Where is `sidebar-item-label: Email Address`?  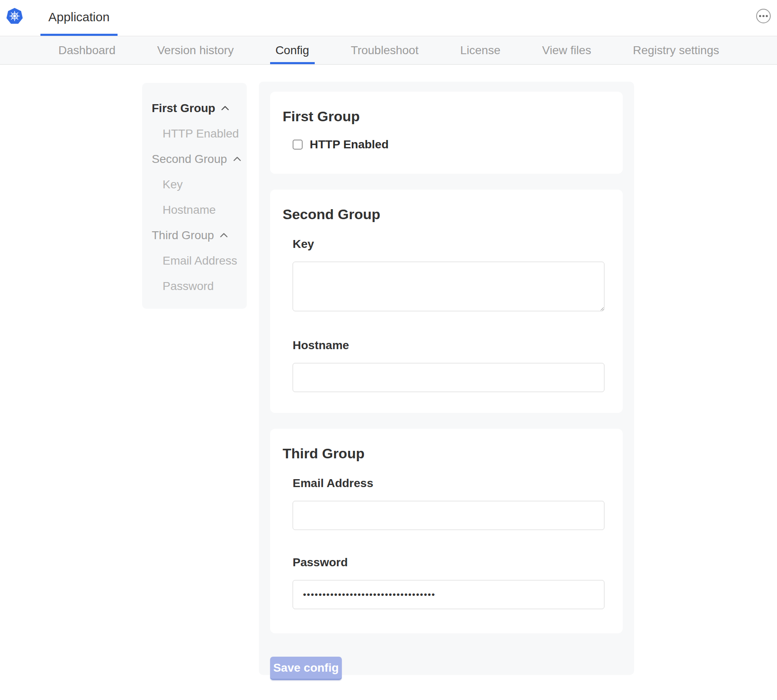 sidebar-item-label: Email Address is located at coordinates (200, 261).